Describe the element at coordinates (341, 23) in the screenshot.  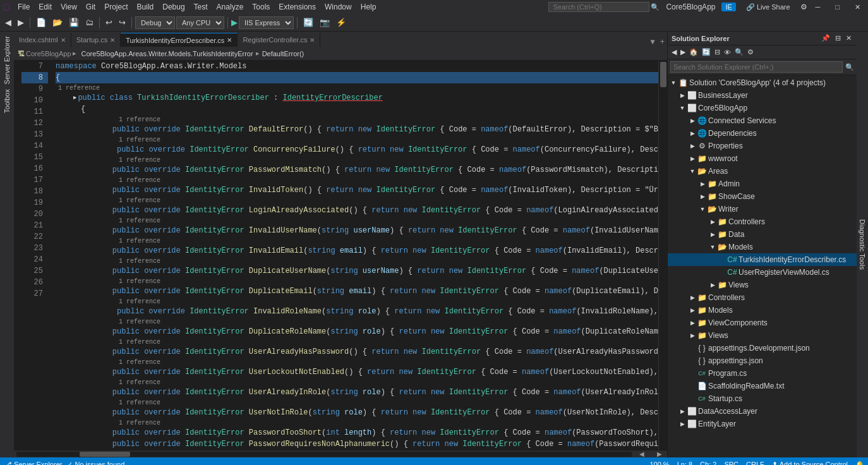
I see `perf-btn: ⚡` at that location.